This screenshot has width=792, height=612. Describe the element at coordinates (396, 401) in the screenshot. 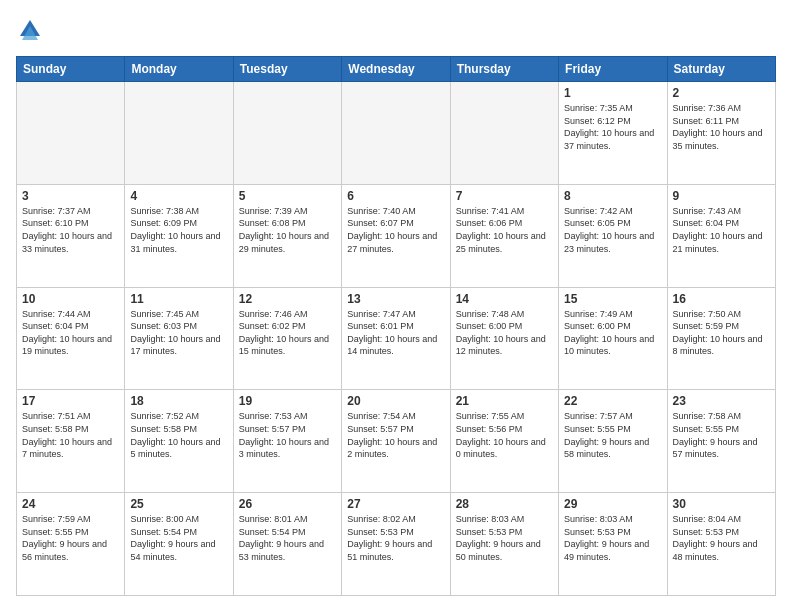

I see `day-number: 20` at that location.